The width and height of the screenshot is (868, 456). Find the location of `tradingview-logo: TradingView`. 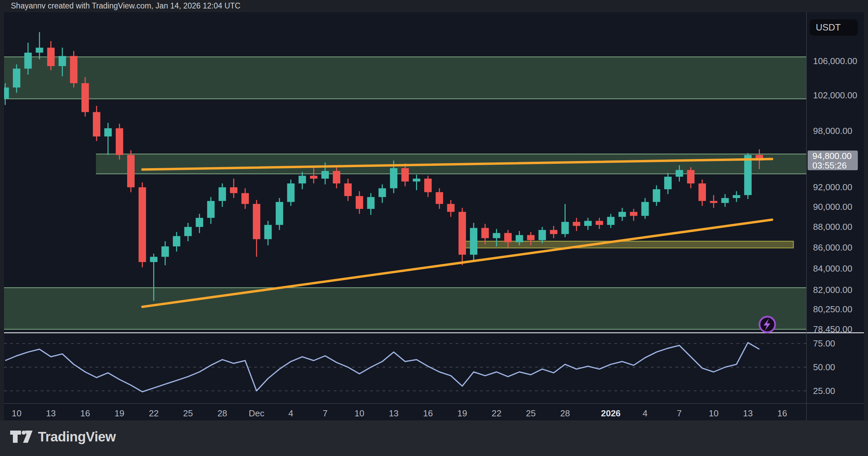

tradingview-logo: TradingView is located at coordinates (62, 437).